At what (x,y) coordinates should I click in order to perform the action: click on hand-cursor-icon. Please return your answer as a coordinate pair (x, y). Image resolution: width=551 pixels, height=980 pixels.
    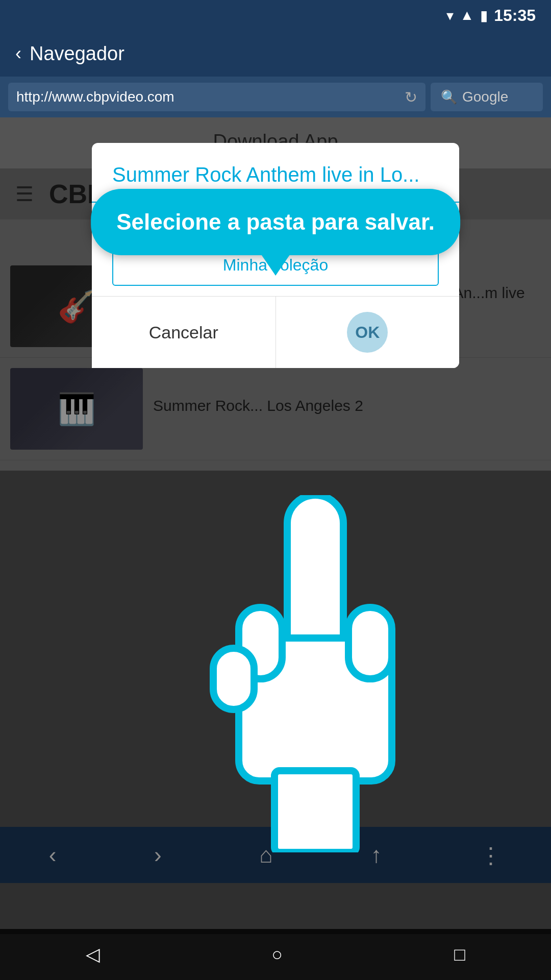
    Looking at the image, I should click on (315, 674).